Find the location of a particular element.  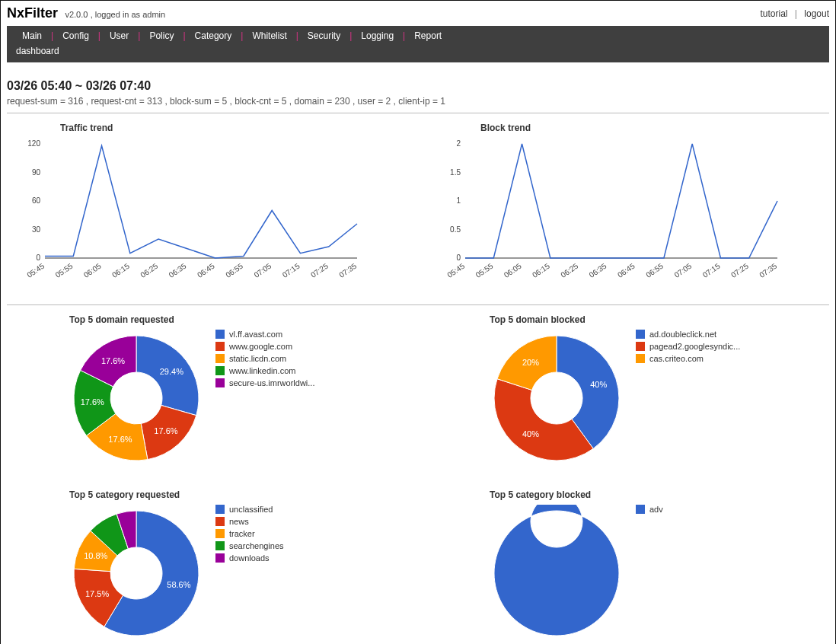

legend-label: adv is located at coordinates (656, 509).